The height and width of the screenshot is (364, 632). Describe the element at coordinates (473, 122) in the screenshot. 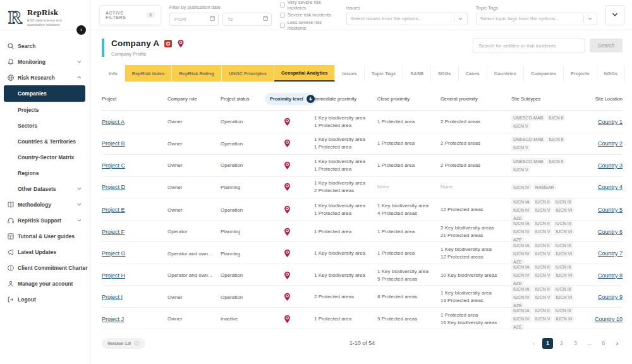

I see `general-proximity-cell-line: 2 Protected areas` at that location.